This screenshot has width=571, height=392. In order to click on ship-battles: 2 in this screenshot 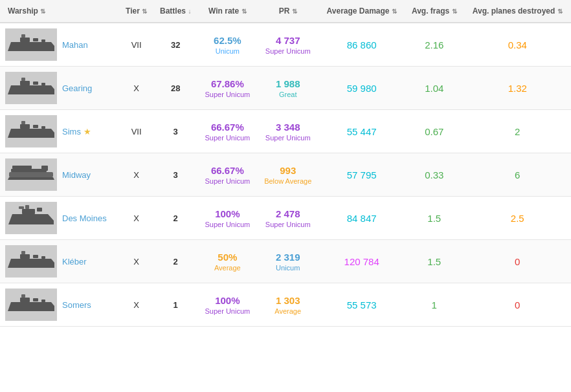, I will do `click(176, 219)`.